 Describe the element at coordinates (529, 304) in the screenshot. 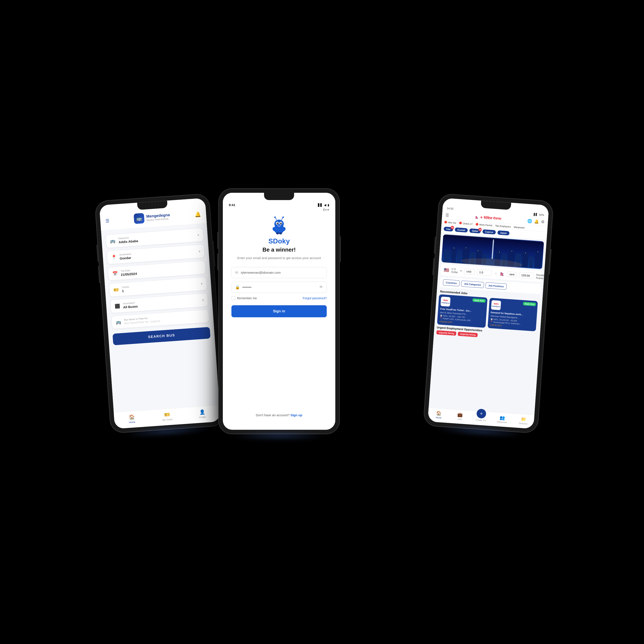

I see `p3-apply-badge-2: Apply Now` at that location.